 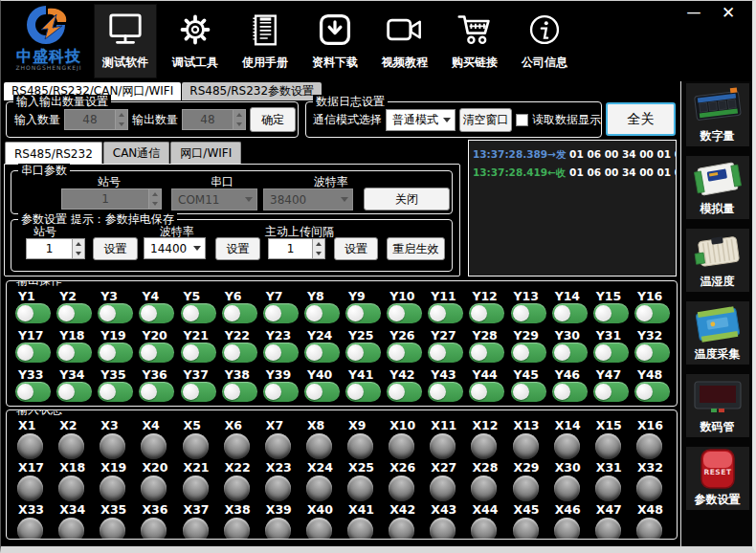 I want to click on param-interval-spinner: 1, so click(x=297, y=249).